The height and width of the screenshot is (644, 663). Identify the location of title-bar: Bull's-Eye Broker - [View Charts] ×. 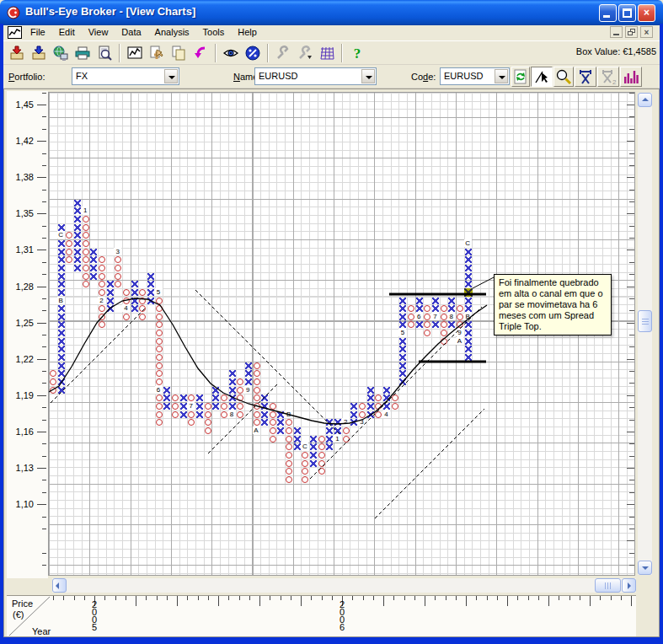
(332, 13).